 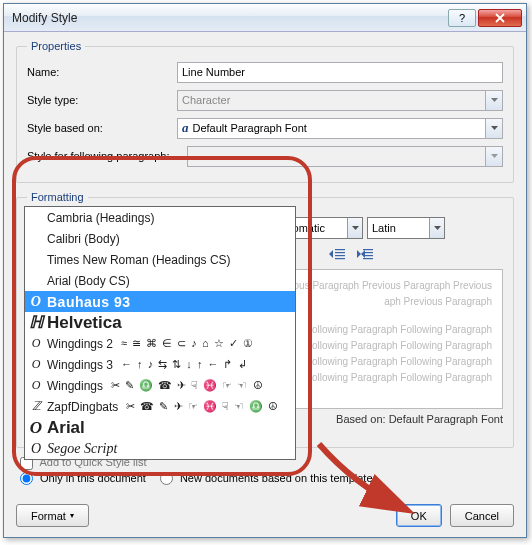 I want to click on new-documents-radio: New documents based on this template, so click(x=266, y=479).